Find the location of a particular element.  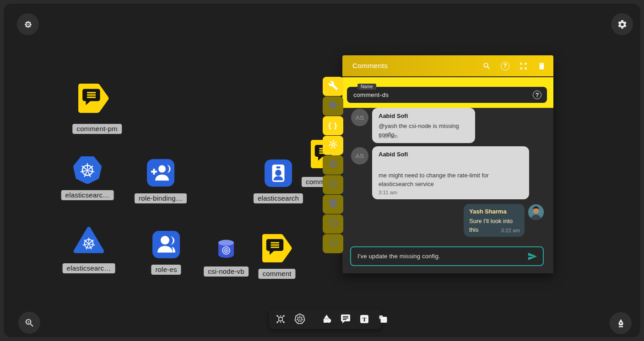

history-icon is located at coordinates (333, 244).